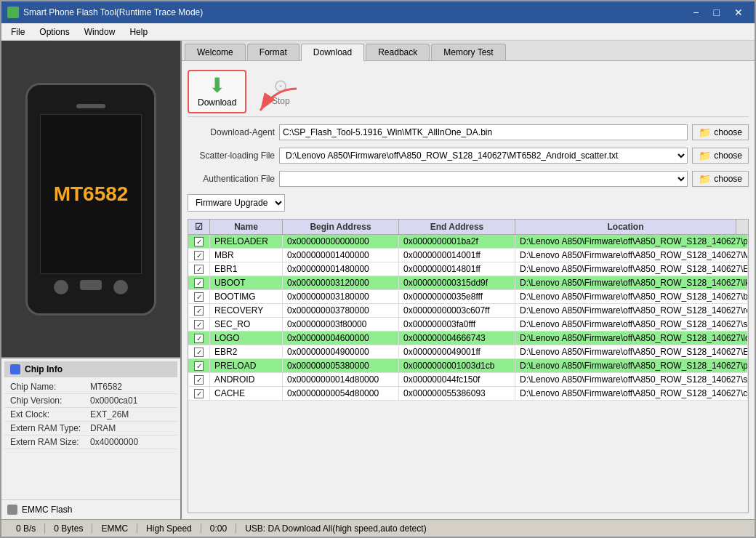 Image resolution: width=756 pixels, height=538 pixels. I want to click on tab-welcome: Welcome, so click(215, 52).